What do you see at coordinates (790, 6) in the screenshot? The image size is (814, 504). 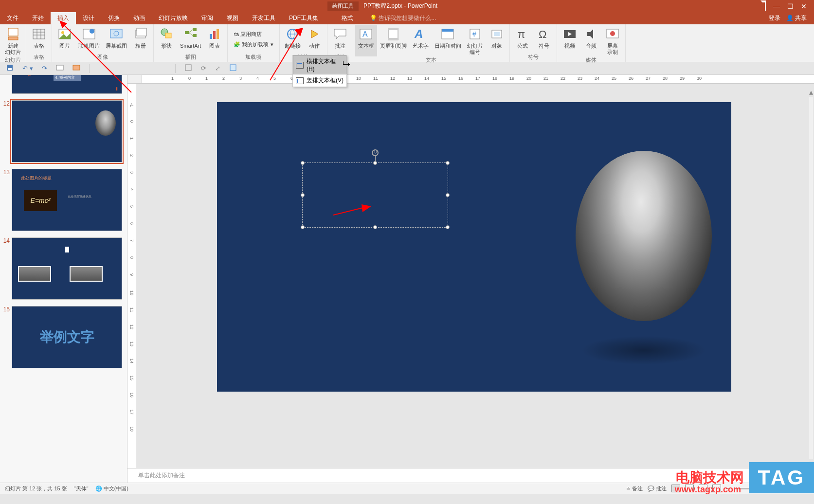 I see `maximize-icon: ☐` at bounding box center [790, 6].